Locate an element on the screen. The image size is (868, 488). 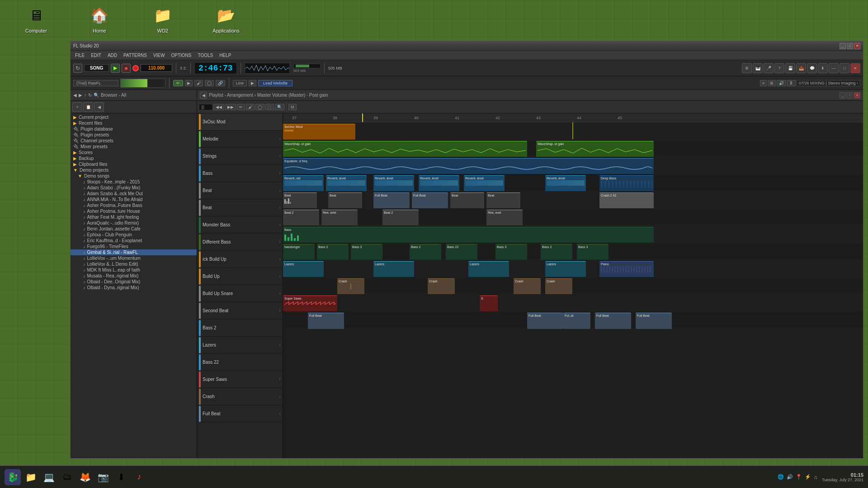
clip-strings-1: Equalizer..d freq is located at coordinates (468, 166).